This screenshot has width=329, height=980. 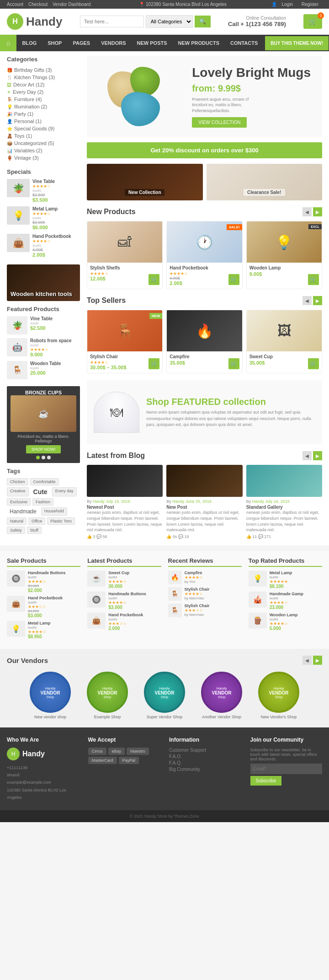 I want to click on category-link: Variables (2), so click(x=28, y=151).